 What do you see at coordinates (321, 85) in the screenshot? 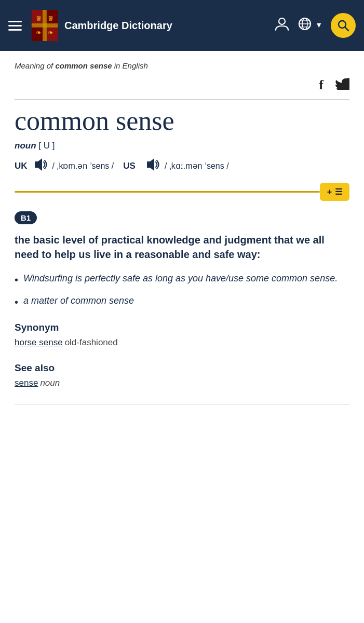
I see `facebook-share-button: f` at bounding box center [321, 85].